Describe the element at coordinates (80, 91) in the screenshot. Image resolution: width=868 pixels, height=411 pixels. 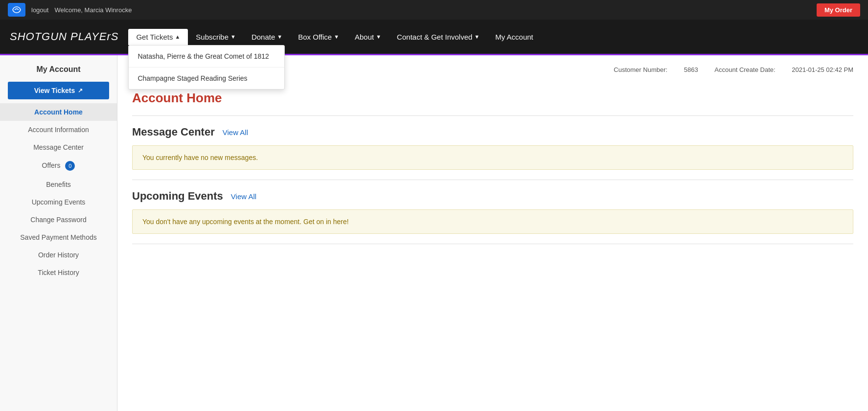
I see `external-link-icon: ↗` at that location.